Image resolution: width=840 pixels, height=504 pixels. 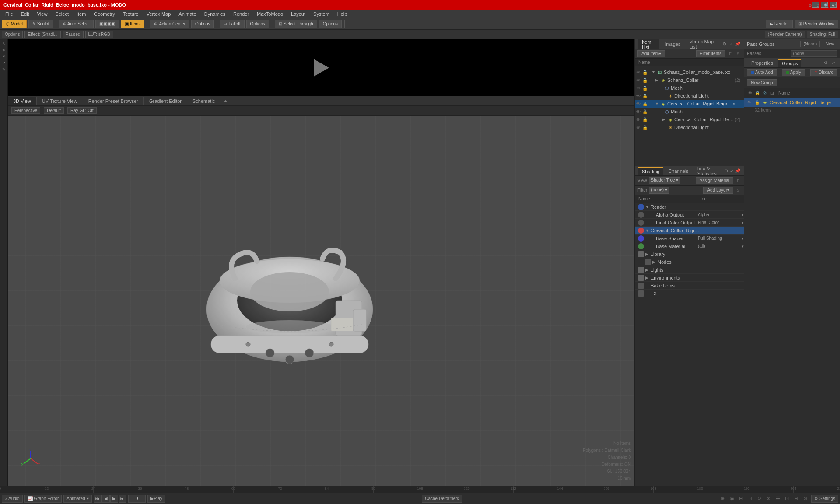 I want to click on tool-icon-4: ⤢, so click(x=4, y=63).